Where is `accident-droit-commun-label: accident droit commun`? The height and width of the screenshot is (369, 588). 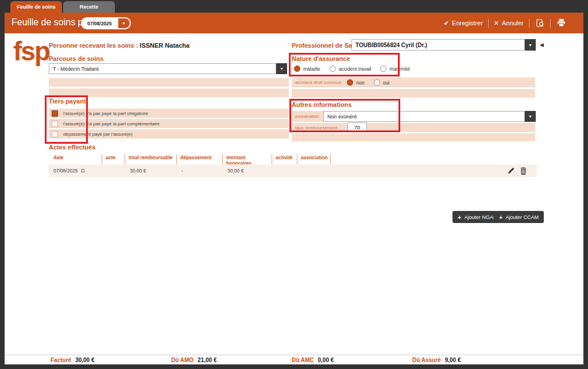
accident-droit-commun-label: accident droit commun is located at coordinates (318, 83).